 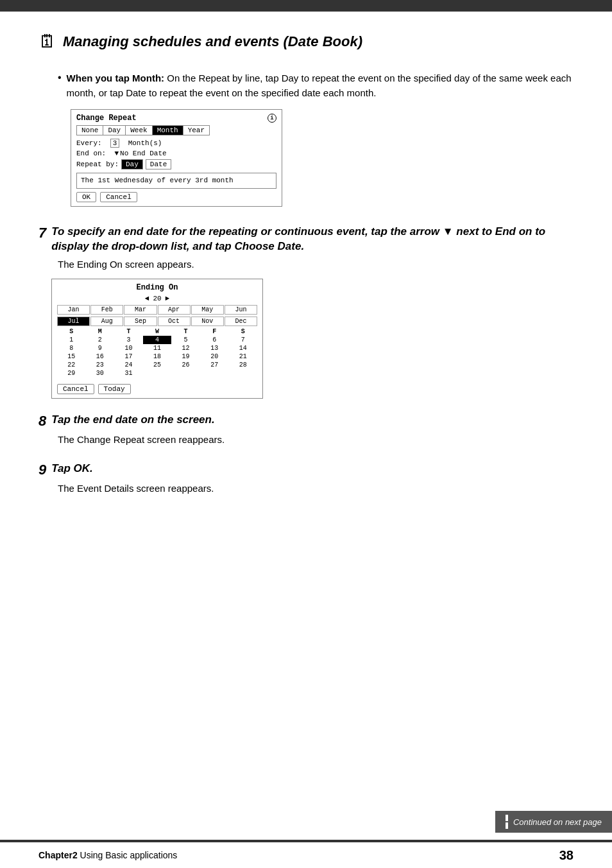 What do you see at coordinates (115, 143) in the screenshot?
I see `every-value: 3` at bounding box center [115, 143].